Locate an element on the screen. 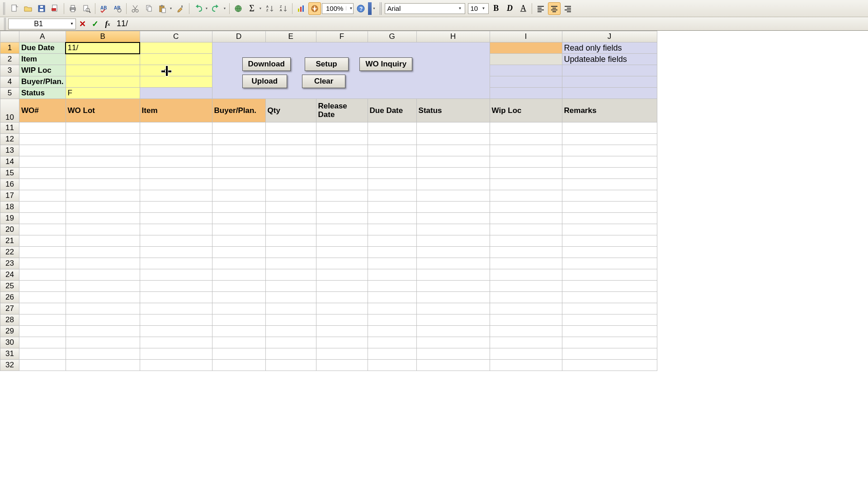 Image resolution: width=868 pixels, height=488 pixels. row-header-27: 27 is located at coordinates (10, 309).